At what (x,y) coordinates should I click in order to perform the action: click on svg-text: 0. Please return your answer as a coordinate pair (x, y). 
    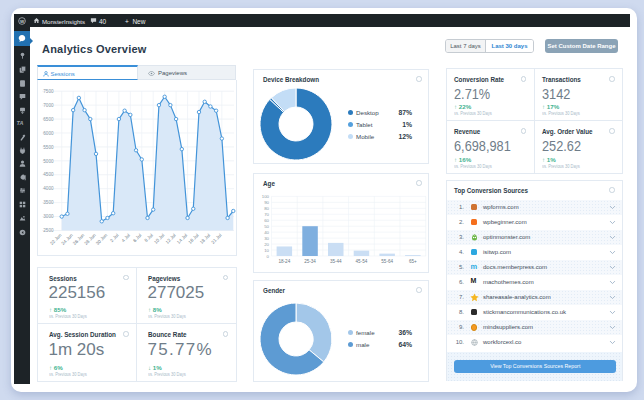
    Looking at the image, I should click on (268, 256).